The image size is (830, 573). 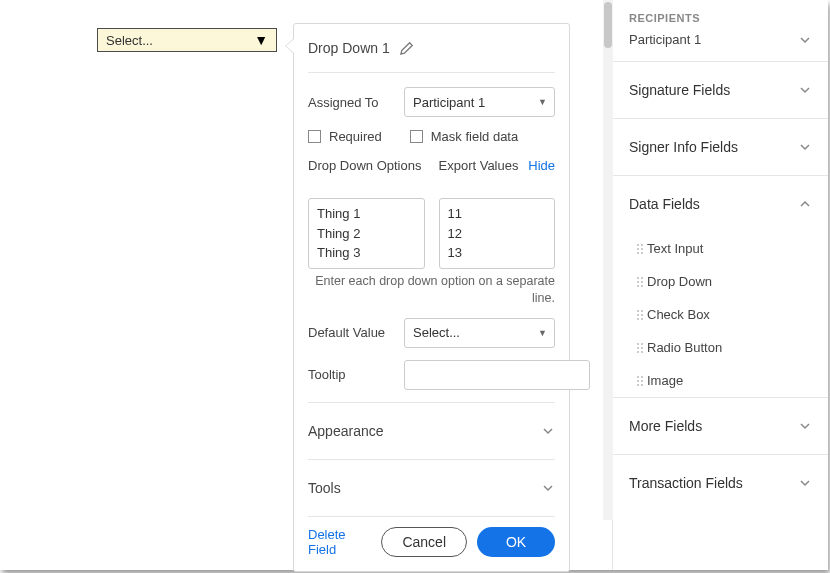 What do you see at coordinates (349, 48) in the screenshot?
I see `field-name-label: Drop Down 1` at bounding box center [349, 48].